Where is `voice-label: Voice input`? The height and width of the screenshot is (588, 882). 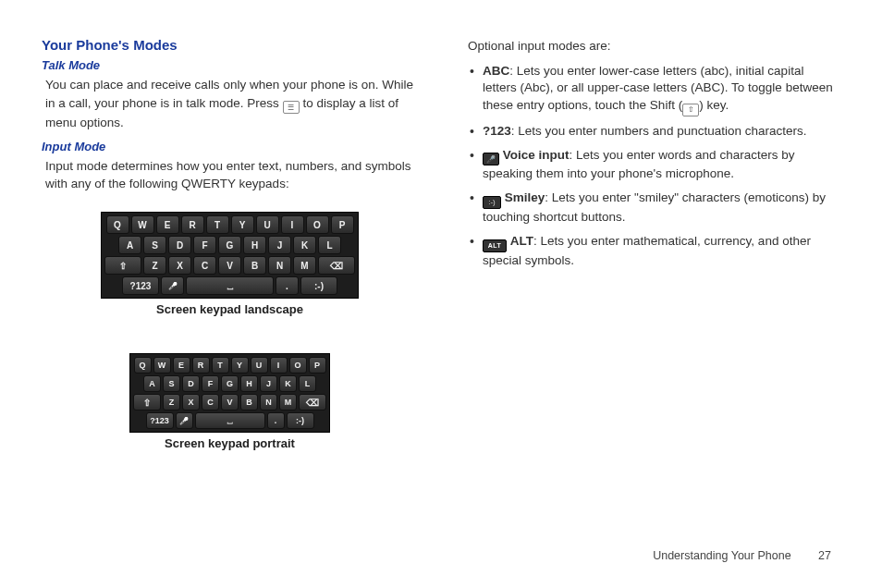
voice-label: Voice input is located at coordinates (536, 155).